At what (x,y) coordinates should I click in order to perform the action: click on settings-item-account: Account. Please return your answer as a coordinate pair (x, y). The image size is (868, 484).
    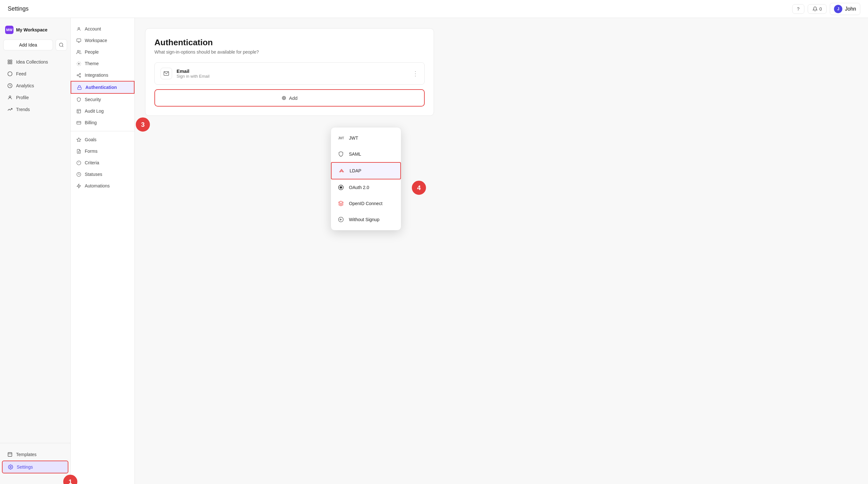
    Looking at the image, I should click on (102, 29).